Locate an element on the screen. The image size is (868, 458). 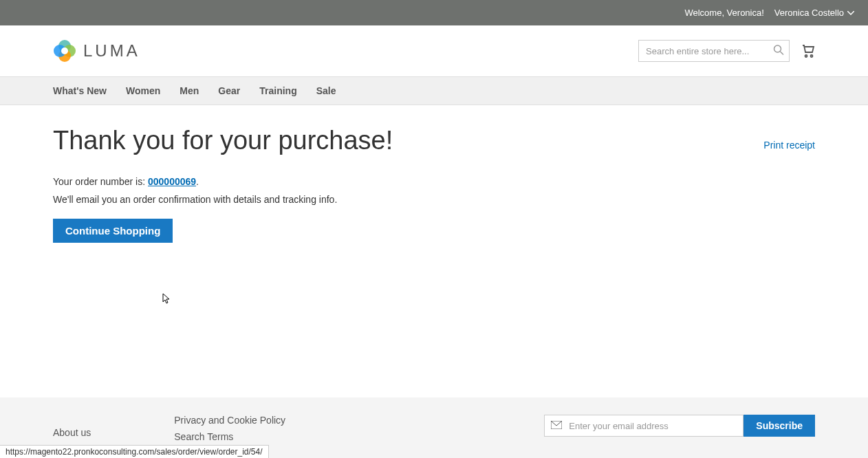
main-nav: What's New Women Men Gear Training Sale is located at coordinates (434, 91).